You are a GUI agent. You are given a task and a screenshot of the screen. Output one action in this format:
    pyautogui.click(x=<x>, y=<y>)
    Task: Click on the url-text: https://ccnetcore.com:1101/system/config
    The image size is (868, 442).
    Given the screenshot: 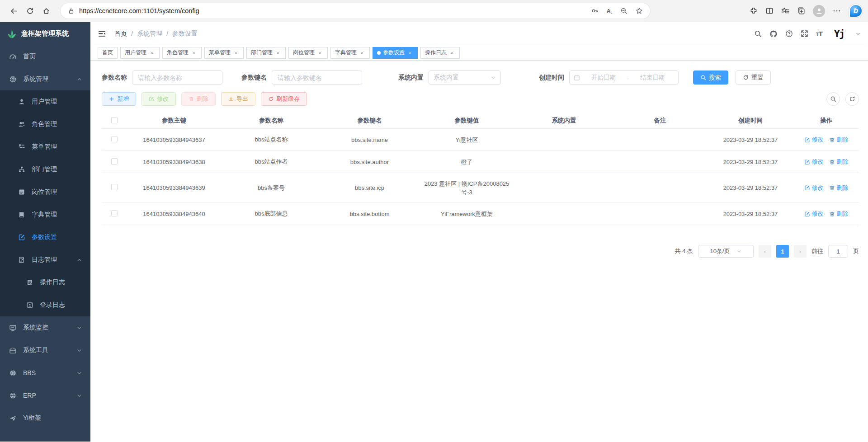 What is the action you would take?
    pyautogui.click(x=139, y=11)
    